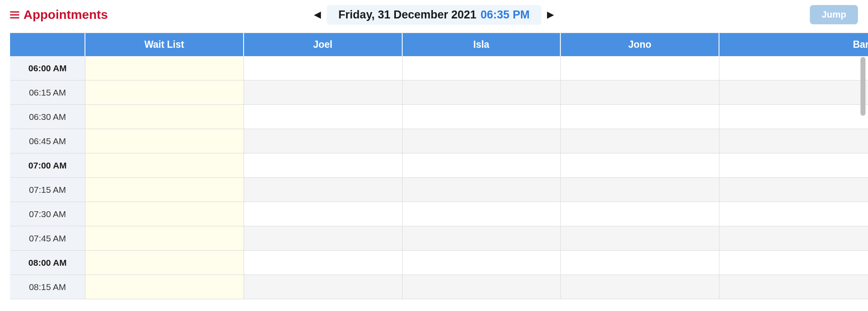 This screenshot has width=868, height=311. What do you see at coordinates (48, 263) in the screenshot?
I see `time-label: 08:00 AM` at bounding box center [48, 263].